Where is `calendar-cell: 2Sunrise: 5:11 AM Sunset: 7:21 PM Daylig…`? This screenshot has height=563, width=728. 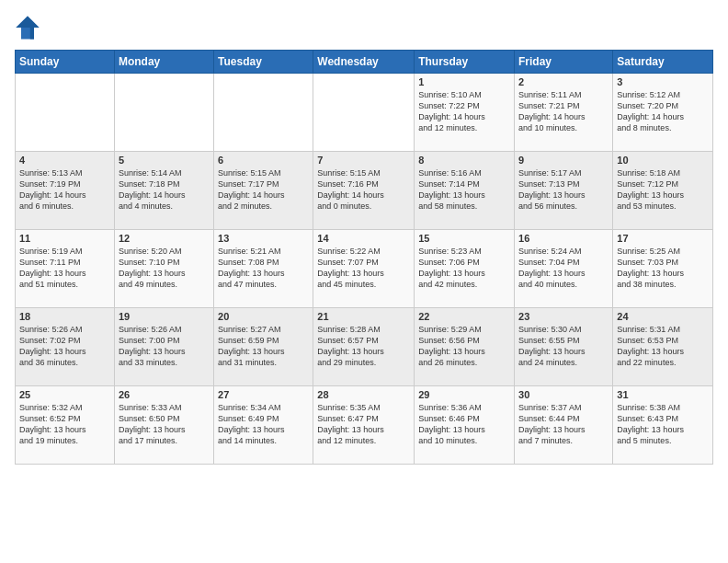
calendar-cell: 2Sunrise: 5:11 AM Sunset: 7:21 PM Daylig… is located at coordinates (564, 112).